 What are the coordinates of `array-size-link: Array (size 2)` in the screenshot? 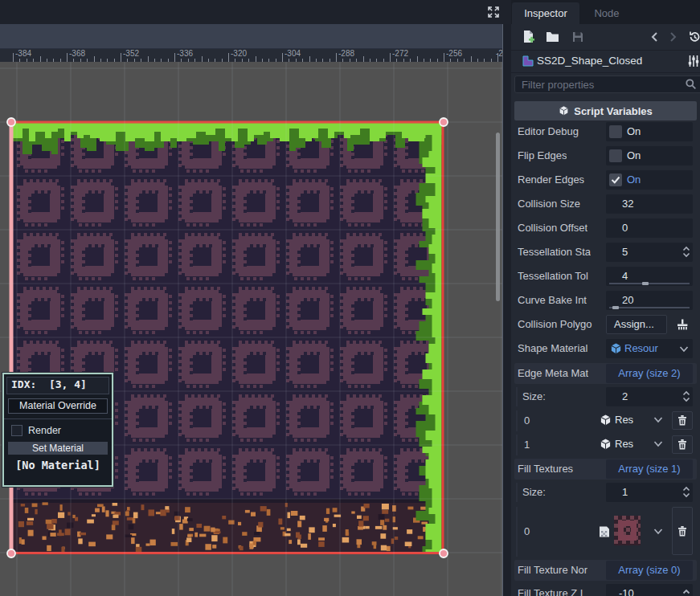 It's located at (649, 374).